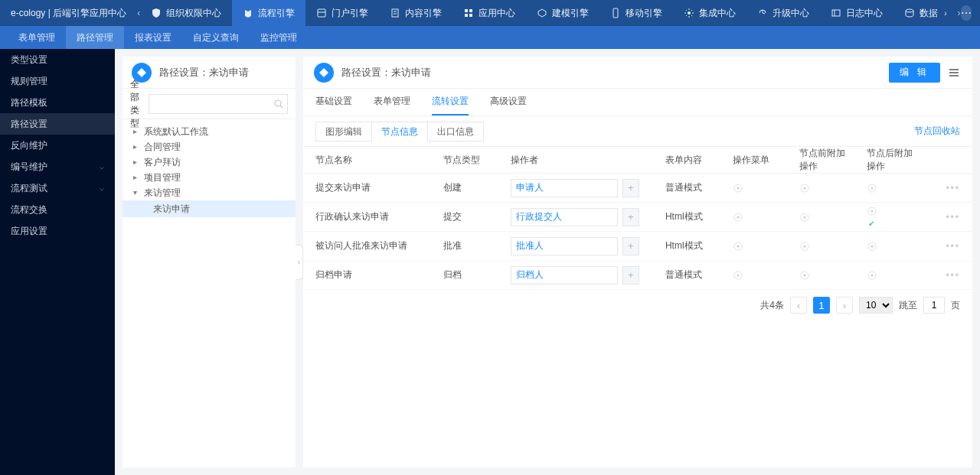 The width and height of the screenshot is (980, 475). Describe the element at coordinates (186, 13) in the screenshot. I see `top-item-0: 组织权限中心` at that location.